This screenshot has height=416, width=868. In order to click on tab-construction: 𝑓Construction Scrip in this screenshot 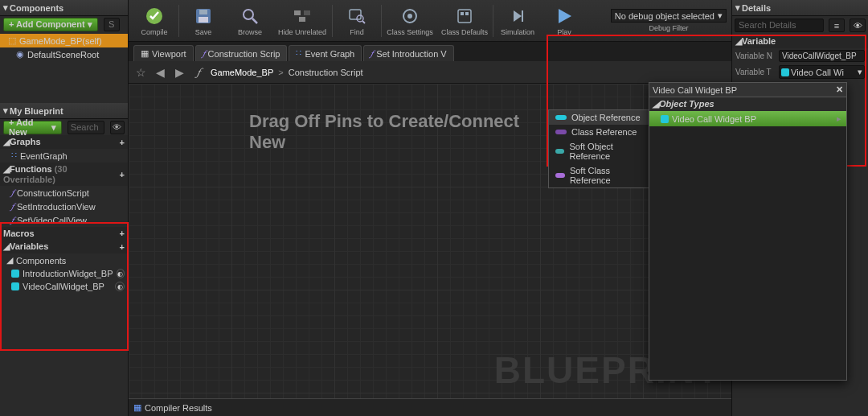, I will do `click(241, 53)`.